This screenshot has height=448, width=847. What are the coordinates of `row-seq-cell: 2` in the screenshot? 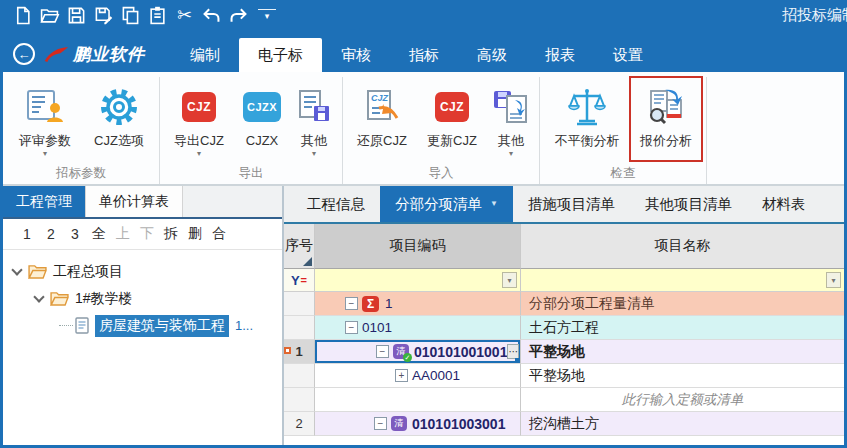 It's located at (300, 424).